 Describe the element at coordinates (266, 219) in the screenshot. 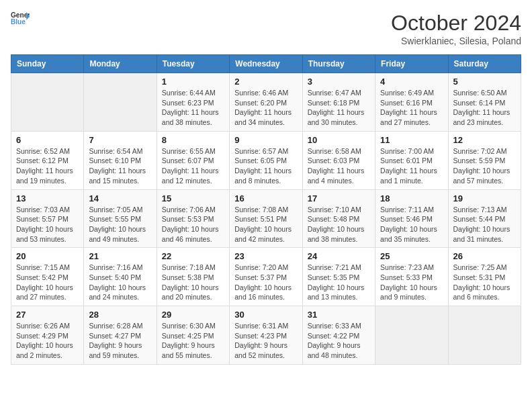

I see `calendar-cell: 16Sunrise: 7:08 AM Sunset: 5:51 PM Dayli…` at that location.